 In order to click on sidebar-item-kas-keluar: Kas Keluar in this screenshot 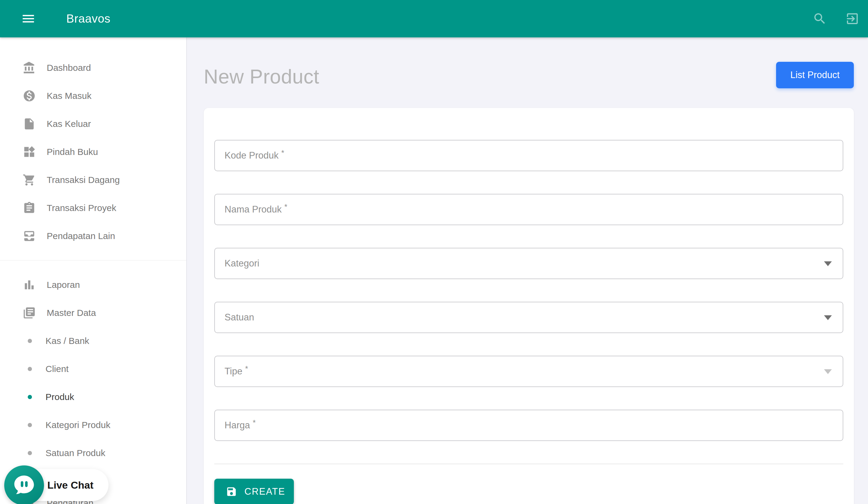, I will do `click(93, 124)`.